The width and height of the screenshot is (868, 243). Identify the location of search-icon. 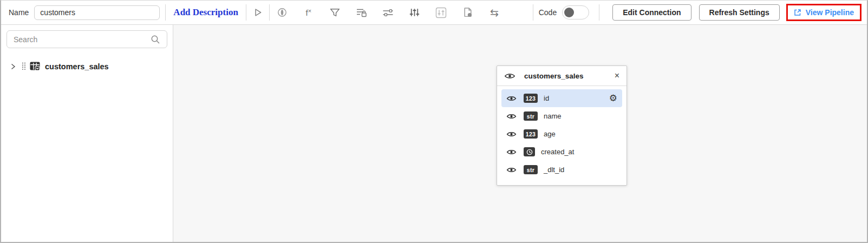
(155, 40).